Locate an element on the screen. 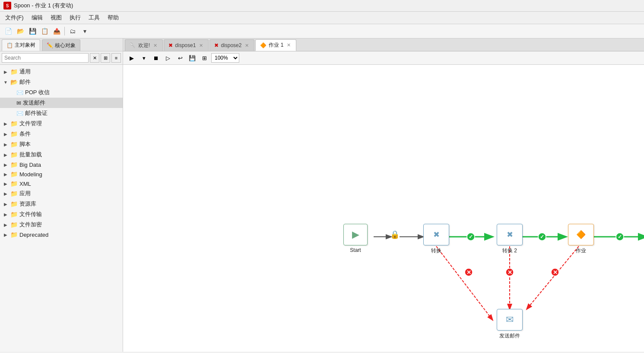 The image size is (644, 353). zoom-select: 100% 50% 75% 125% 150% 200% is located at coordinates (225, 58).